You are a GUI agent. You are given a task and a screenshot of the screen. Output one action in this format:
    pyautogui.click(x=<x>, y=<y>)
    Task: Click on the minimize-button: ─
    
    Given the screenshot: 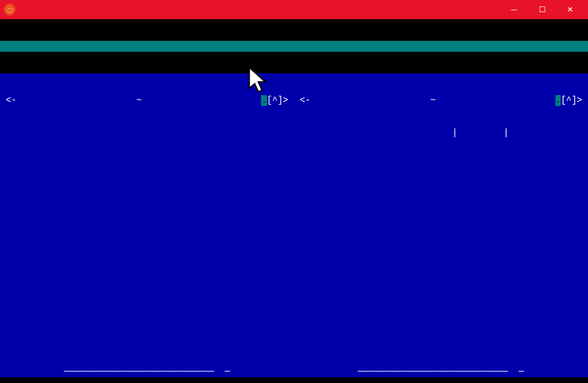 What is the action you would take?
    pyautogui.click(x=514, y=10)
    